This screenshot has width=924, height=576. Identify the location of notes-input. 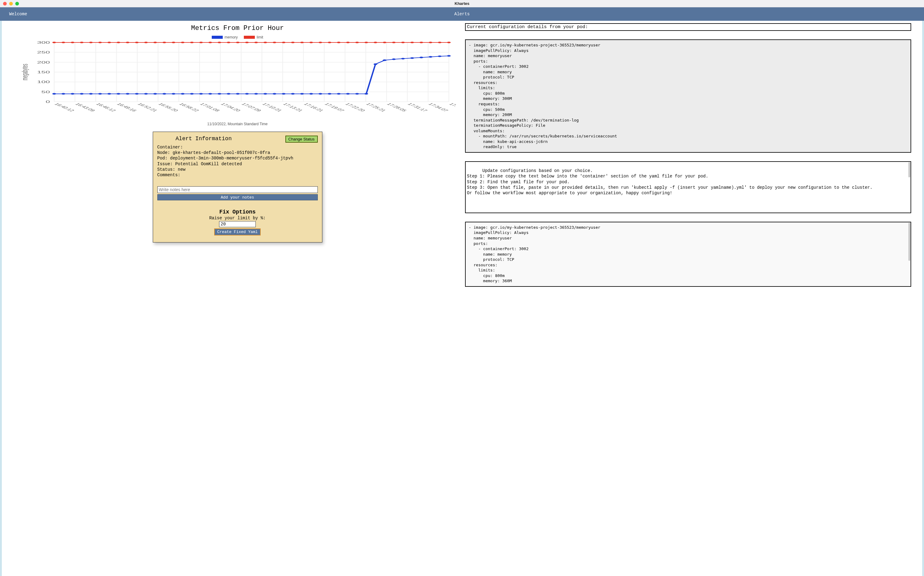
(238, 190).